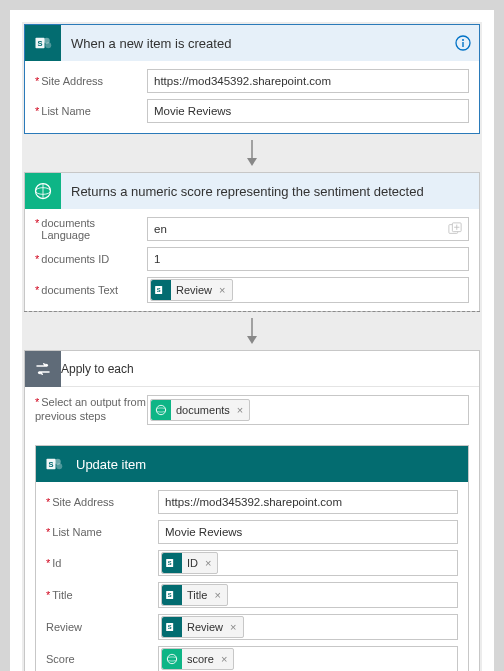 The width and height of the screenshot is (504, 671). What do you see at coordinates (258, 44) in the screenshot?
I see `step1-title: When a new item is created` at bounding box center [258, 44].